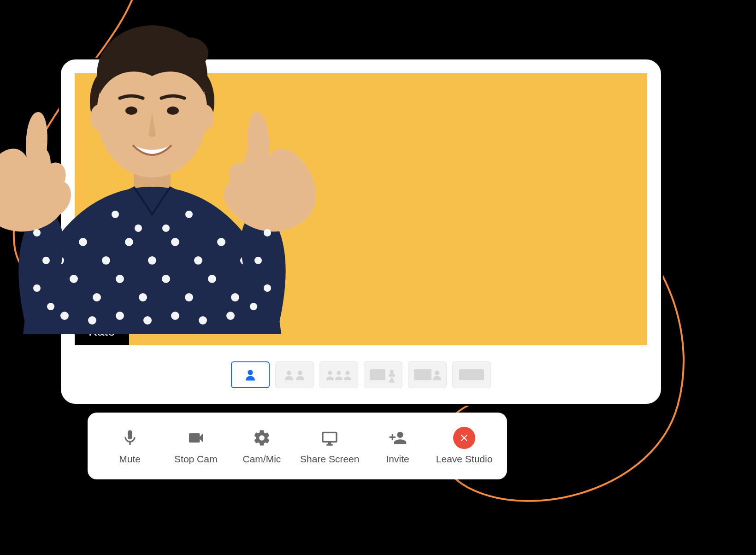 The image size is (756, 555). What do you see at coordinates (196, 438) in the screenshot?
I see `camera-icon` at bounding box center [196, 438].